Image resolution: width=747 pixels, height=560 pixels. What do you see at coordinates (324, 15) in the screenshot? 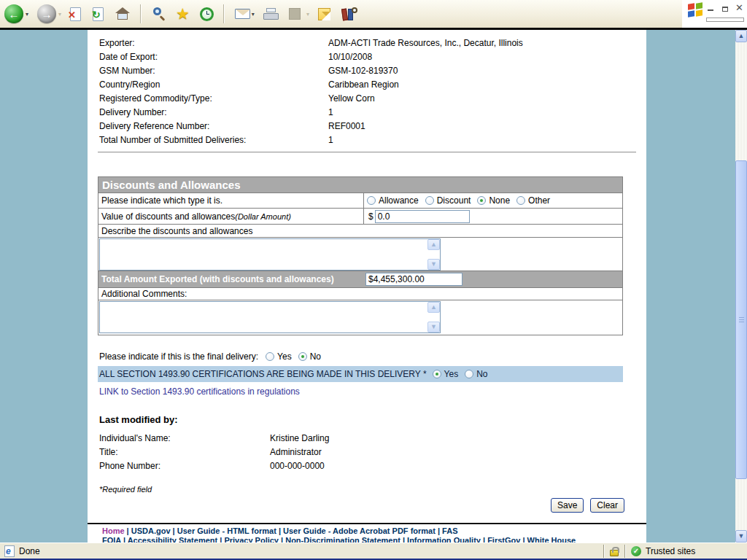
I see `notes-icon` at bounding box center [324, 15].